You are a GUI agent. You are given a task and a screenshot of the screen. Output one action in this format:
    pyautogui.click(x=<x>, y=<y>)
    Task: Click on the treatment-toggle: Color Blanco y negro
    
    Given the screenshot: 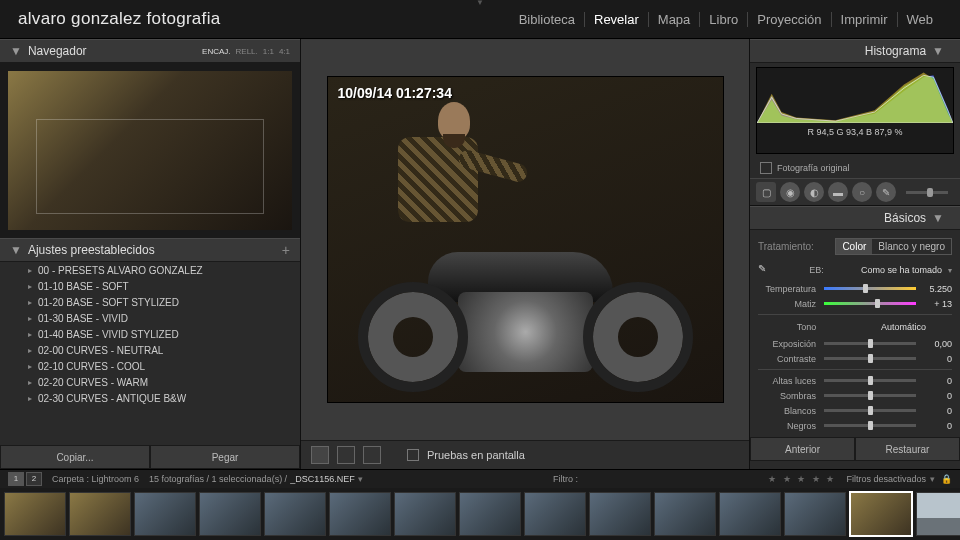 What is the action you would take?
    pyautogui.click(x=894, y=246)
    